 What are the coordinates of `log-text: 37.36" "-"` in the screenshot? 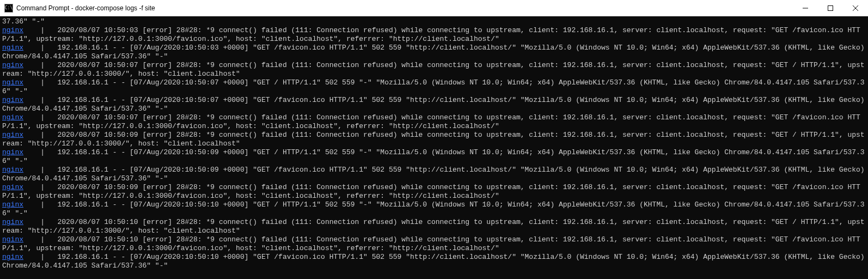 It's located at (23, 22).